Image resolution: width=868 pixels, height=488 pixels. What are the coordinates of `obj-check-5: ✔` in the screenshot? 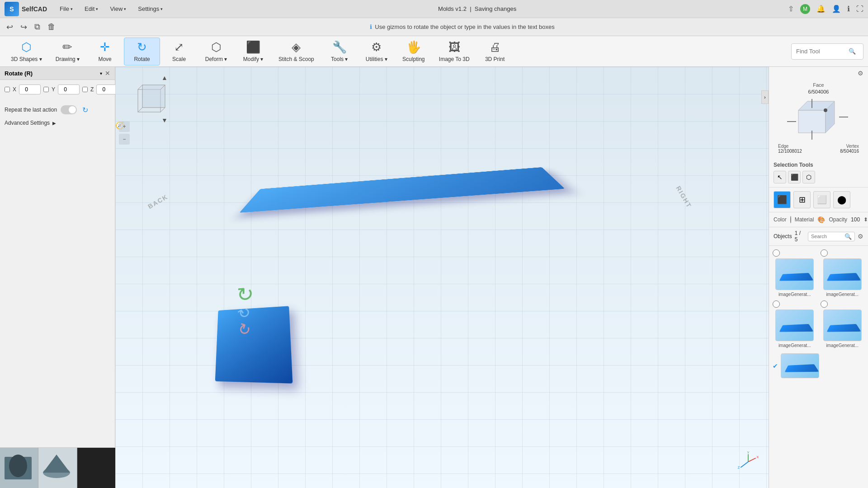 It's located at (775, 366).